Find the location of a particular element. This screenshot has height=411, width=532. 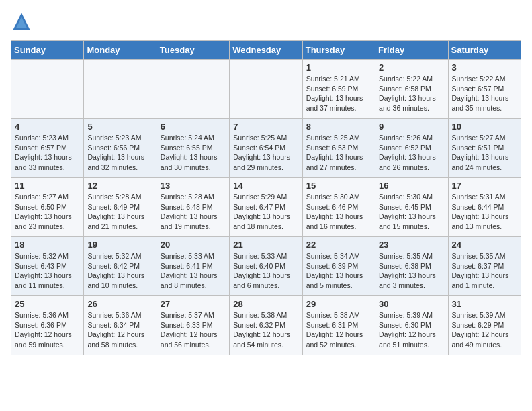

day-number: 25 is located at coordinates (47, 304).